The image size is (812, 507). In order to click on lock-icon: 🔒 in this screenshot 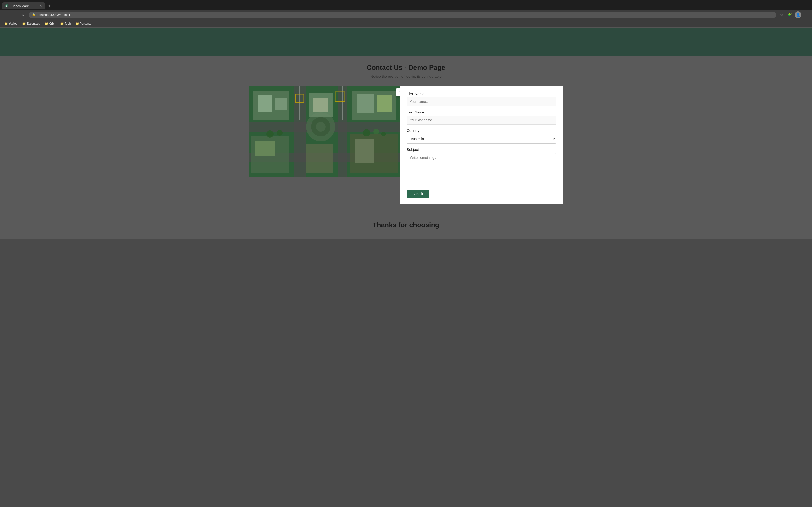, I will do `click(34, 15)`.